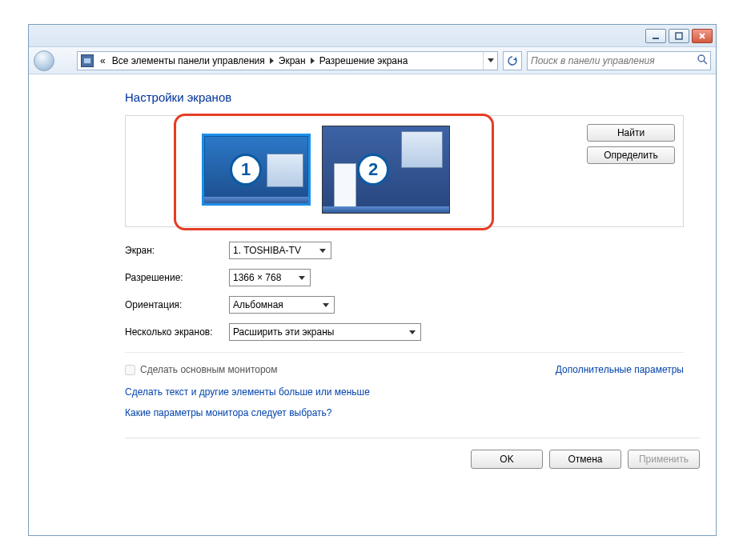 Image resolution: width=743 pixels, height=560 pixels. Describe the element at coordinates (363, 61) in the screenshot. I see `breadcrumb-item: Разрешение экрана` at that location.